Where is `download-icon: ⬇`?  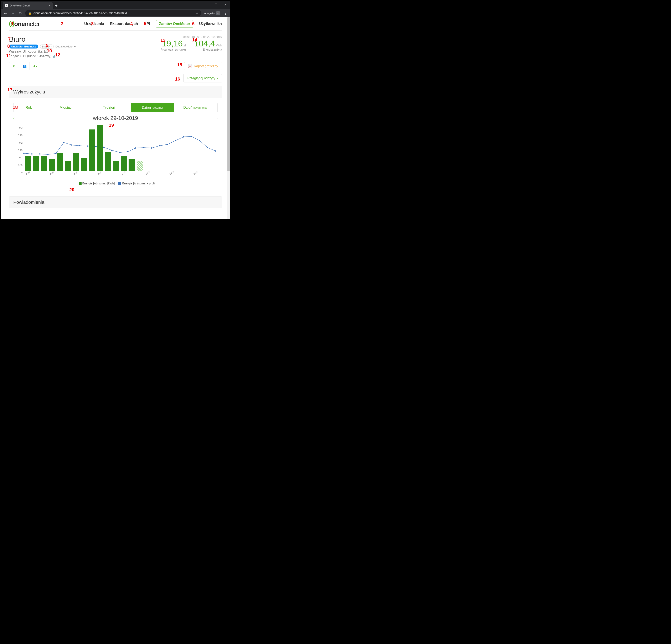
download-icon: ⬇ is located at coordinates (34, 66).